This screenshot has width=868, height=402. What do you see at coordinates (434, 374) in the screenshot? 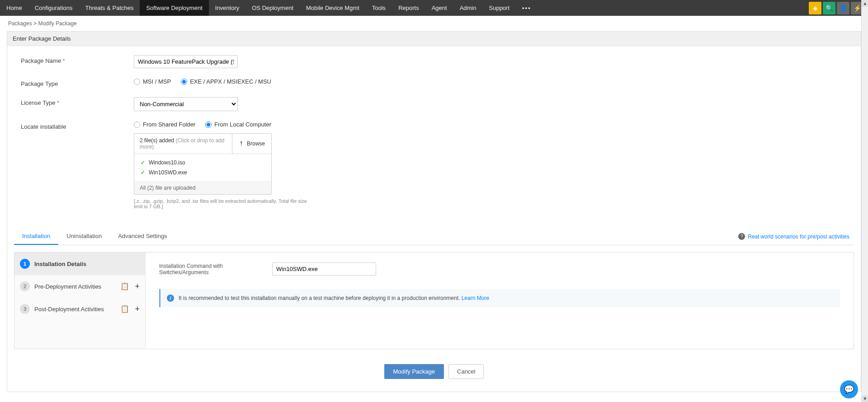
I see `footer-buttons: Modify Package Cancel` at bounding box center [434, 374].